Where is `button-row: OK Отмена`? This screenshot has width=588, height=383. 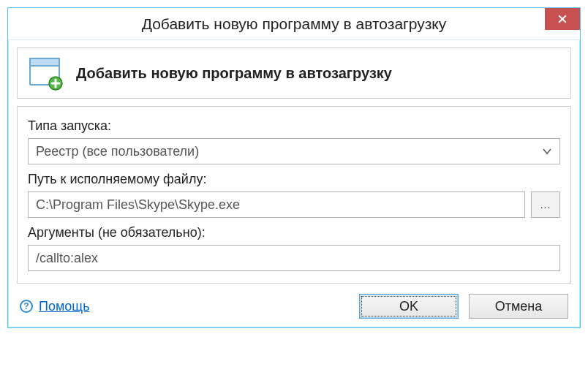
button-row: OK Отмена is located at coordinates (464, 306).